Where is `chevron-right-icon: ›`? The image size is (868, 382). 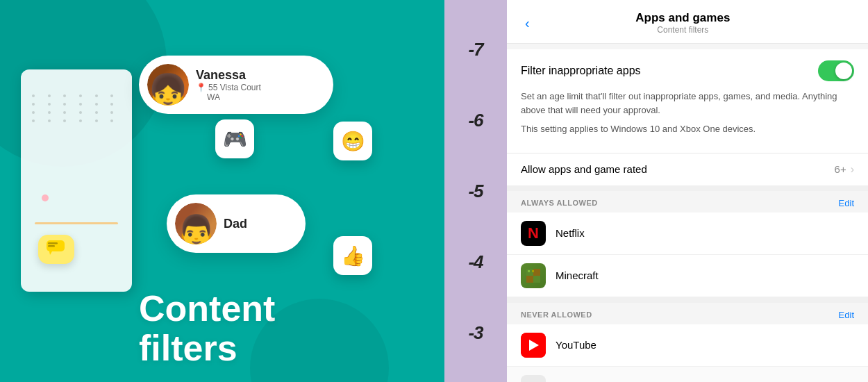 chevron-right-icon: › is located at coordinates (853, 169).